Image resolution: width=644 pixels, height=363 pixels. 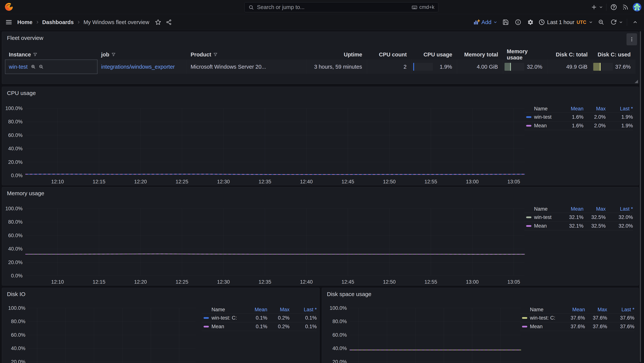 I want to click on legend-row: Mean0.1%0.2%0.1%, so click(x=259, y=327).